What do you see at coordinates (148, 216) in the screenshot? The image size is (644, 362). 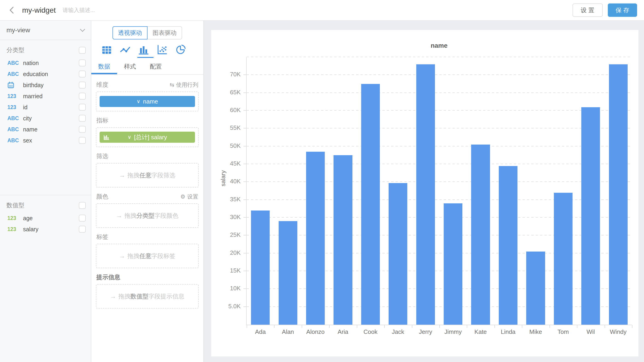 I see `color-dropzone: →拖拽分类型字段颜色` at bounding box center [148, 216].